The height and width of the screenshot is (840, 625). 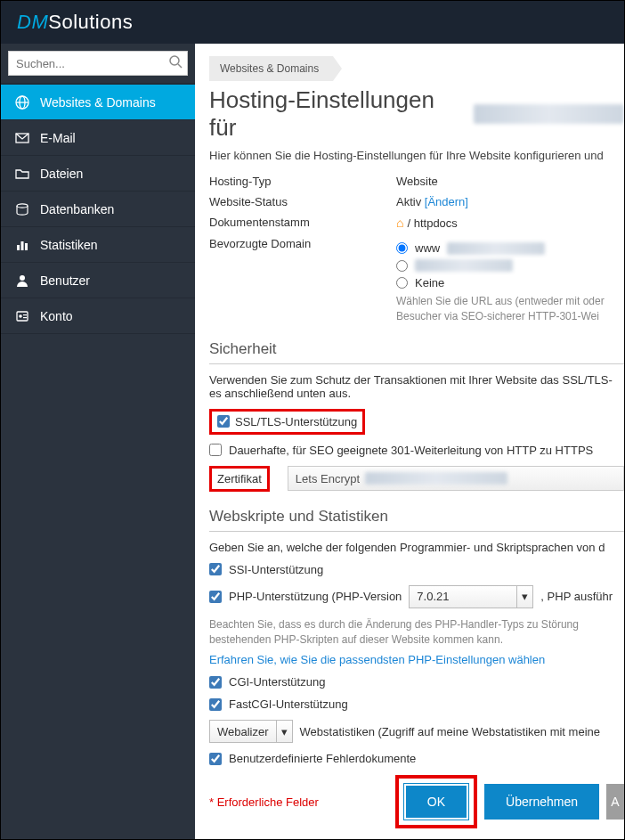 What do you see at coordinates (239, 479) in the screenshot?
I see `cert-highlight-box: Zertifikat` at bounding box center [239, 479].